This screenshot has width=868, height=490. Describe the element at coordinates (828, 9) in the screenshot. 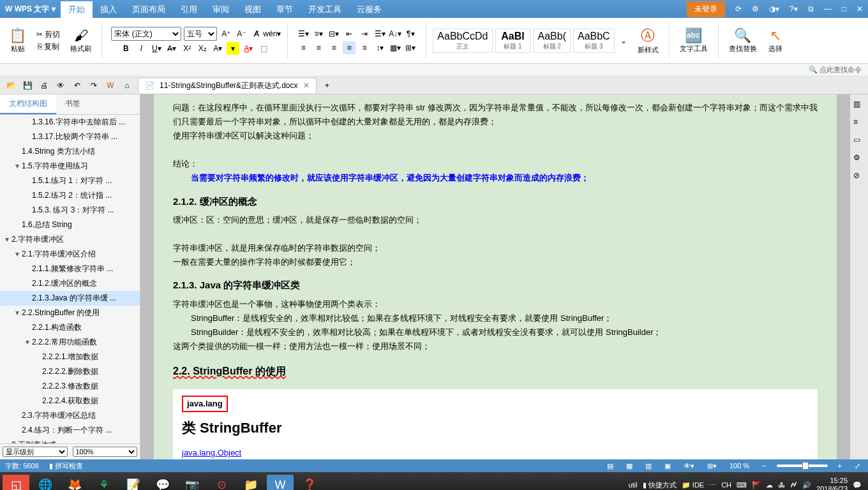

I see `minimize-button: —` at that location.